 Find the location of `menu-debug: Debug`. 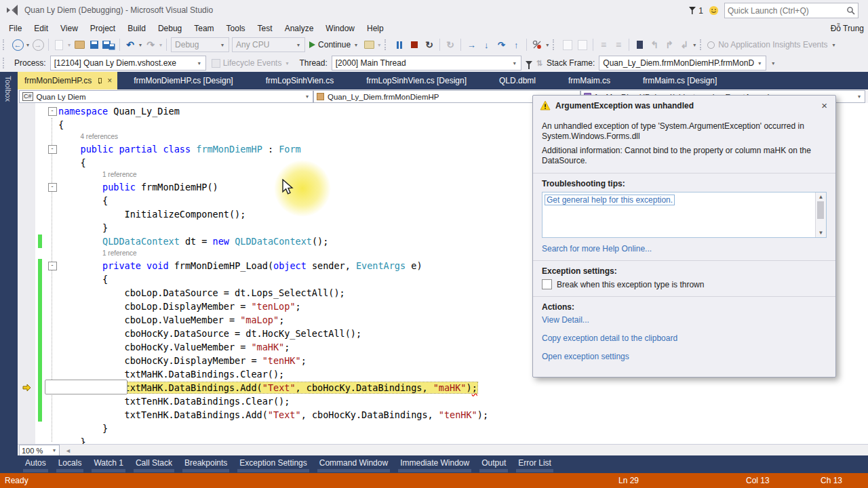

menu-debug: Debug is located at coordinates (170, 28).